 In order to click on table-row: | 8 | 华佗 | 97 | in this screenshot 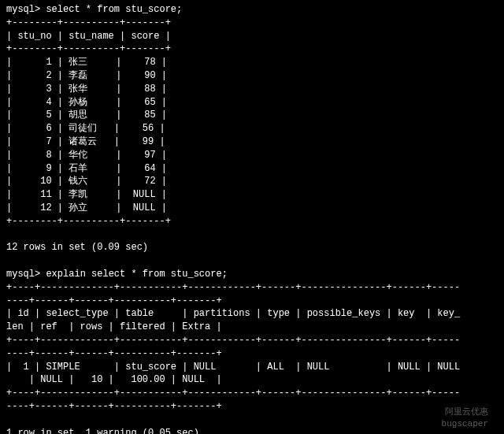, I will do `click(252, 156)`.